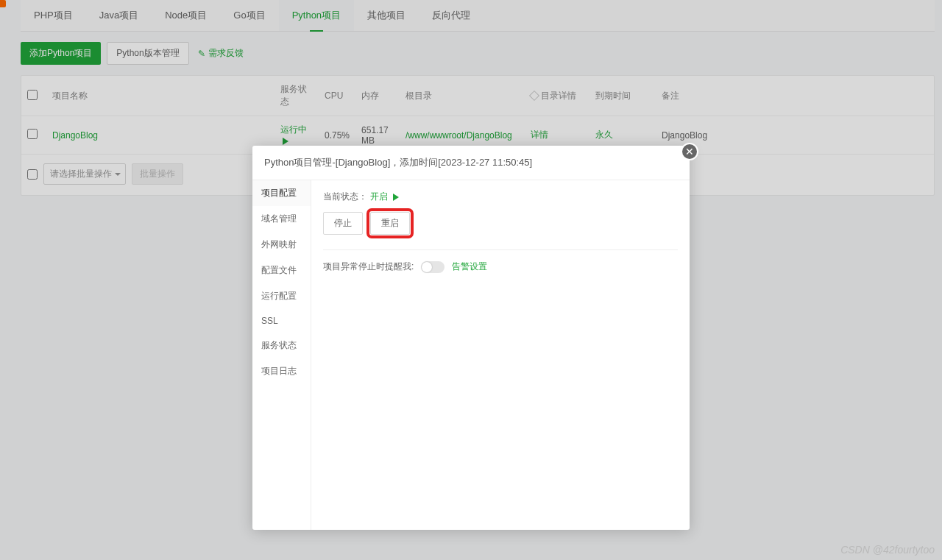 Image resolution: width=942 pixels, height=560 pixels. What do you see at coordinates (281, 193) in the screenshot?
I see `nav-project-config: 项目配置` at bounding box center [281, 193].